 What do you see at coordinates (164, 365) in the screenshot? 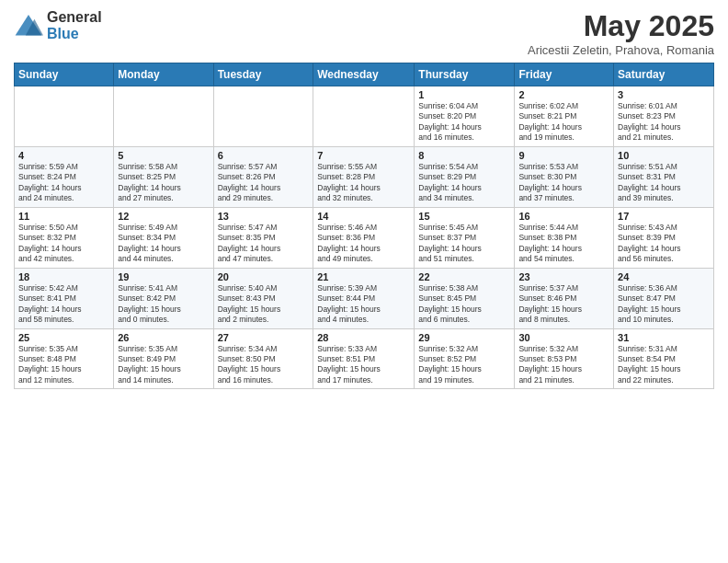
I see `day-info: Sunrise: 5:35 AM Sunset: 8:49 PM Dayligh…` at bounding box center [164, 365].